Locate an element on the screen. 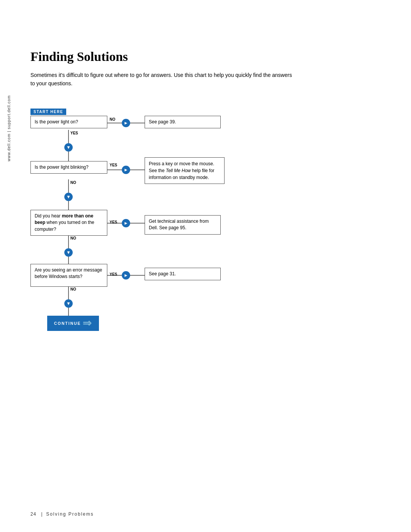  question-1-box: Is the power light on? is located at coordinates (69, 122).